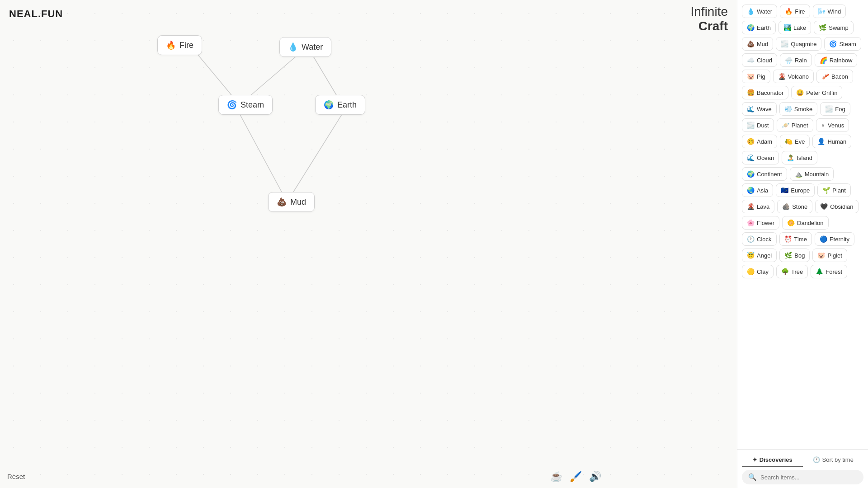 The height and width of the screenshot is (488, 868). Describe the element at coordinates (312, 47) in the screenshot. I see `node-label: Water` at that location.